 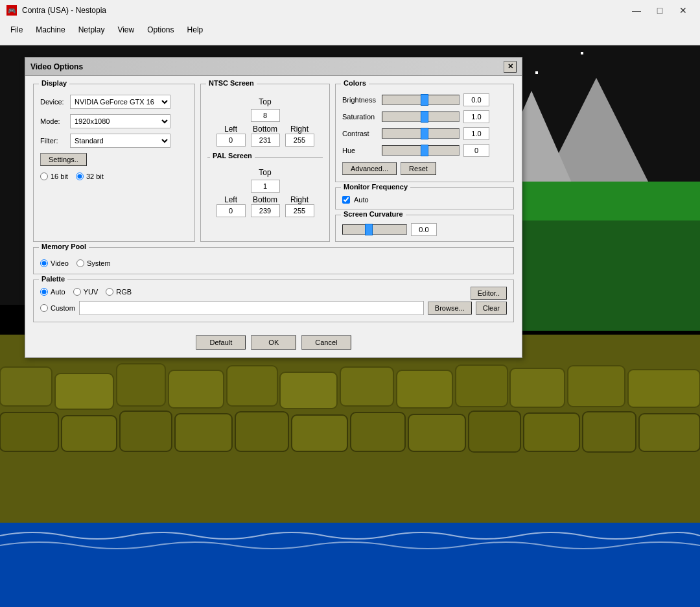 I want to click on filter-select: Standard, so click(x=121, y=141).